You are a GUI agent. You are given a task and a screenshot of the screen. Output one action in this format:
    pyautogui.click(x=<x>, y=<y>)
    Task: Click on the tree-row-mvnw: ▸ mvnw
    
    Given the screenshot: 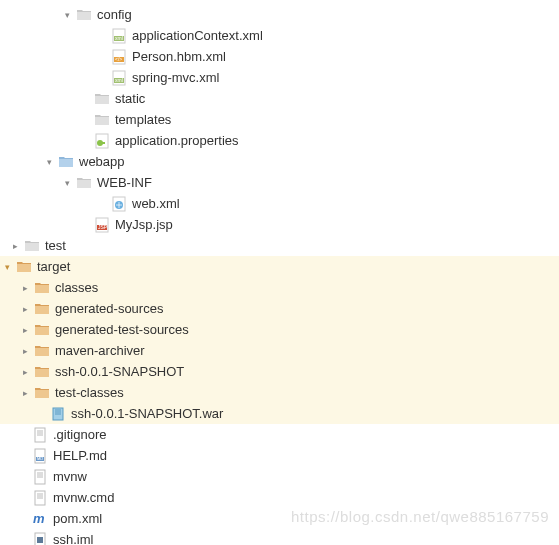 What is the action you would take?
    pyautogui.click(x=280, y=476)
    